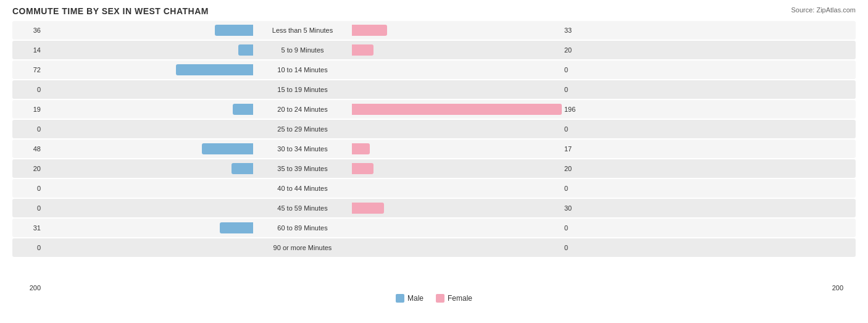 The width and height of the screenshot is (868, 323). Describe the element at coordinates (454, 298) in the screenshot. I see `legend-female: Female` at that location.